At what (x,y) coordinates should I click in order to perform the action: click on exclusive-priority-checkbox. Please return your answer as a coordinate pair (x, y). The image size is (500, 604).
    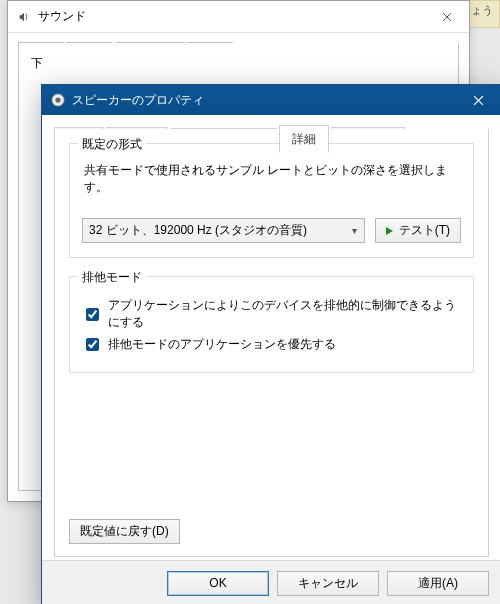
    Looking at the image, I should click on (92, 344).